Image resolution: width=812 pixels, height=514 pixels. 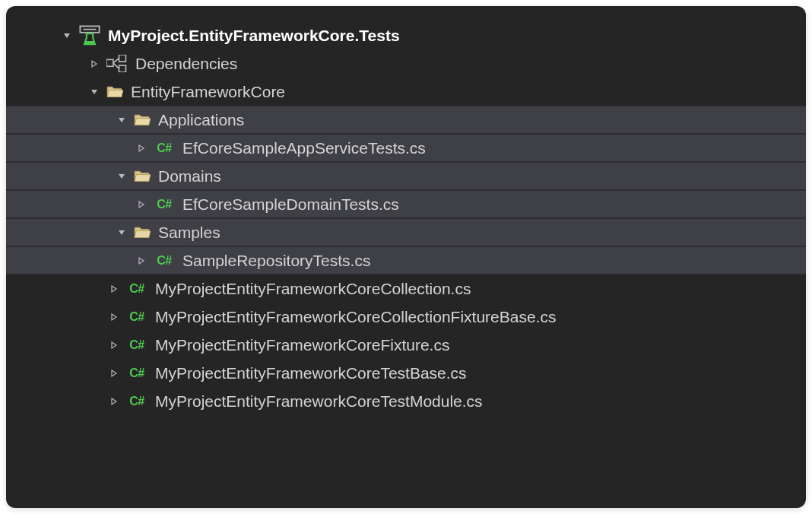 What do you see at coordinates (190, 176) in the screenshot?
I see `folder-label: Domains` at bounding box center [190, 176].